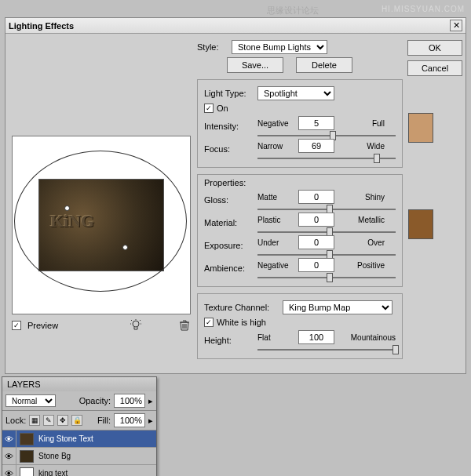 This screenshot has height=476, width=471. I want to click on ambience-left: Negative, so click(276, 265).